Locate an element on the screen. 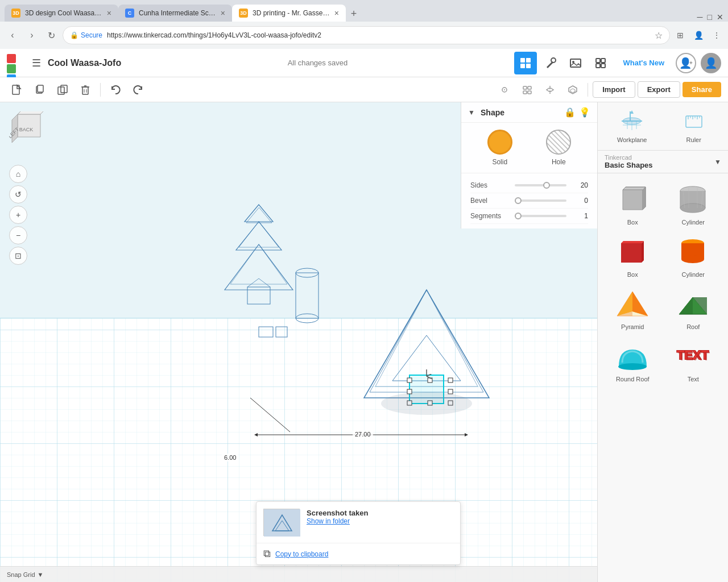 This screenshot has width=728, height=582. import-button: Import is located at coordinates (614, 90).